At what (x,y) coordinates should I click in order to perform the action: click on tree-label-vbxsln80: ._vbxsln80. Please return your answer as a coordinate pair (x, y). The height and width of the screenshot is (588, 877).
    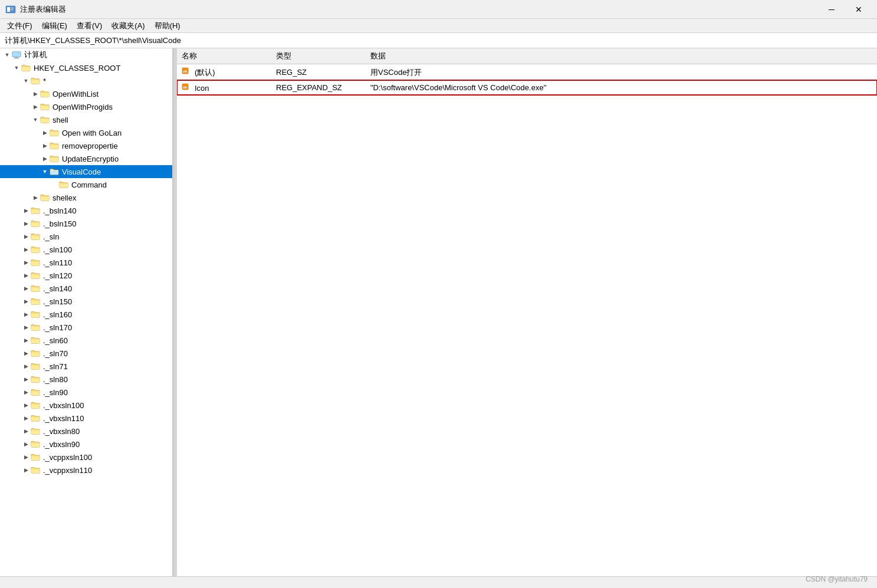
    Looking at the image, I should click on (61, 432).